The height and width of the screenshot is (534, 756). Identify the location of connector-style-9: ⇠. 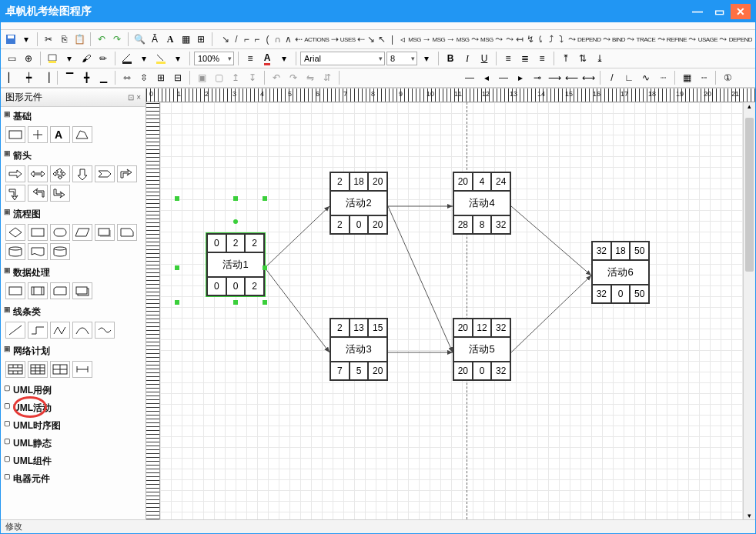
(362, 39).